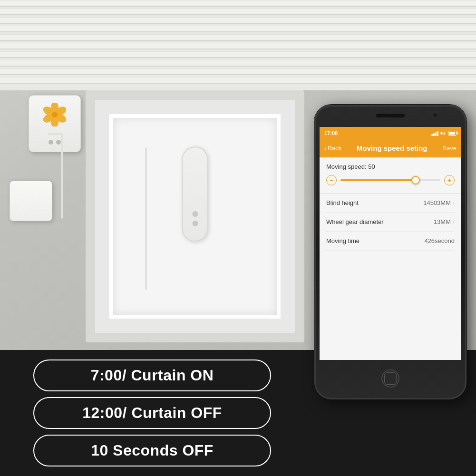 The width and height of the screenshot is (476, 476). Describe the element at coordinates (55, 134) in the screenshot. I see `cable-horizontal` at that location.